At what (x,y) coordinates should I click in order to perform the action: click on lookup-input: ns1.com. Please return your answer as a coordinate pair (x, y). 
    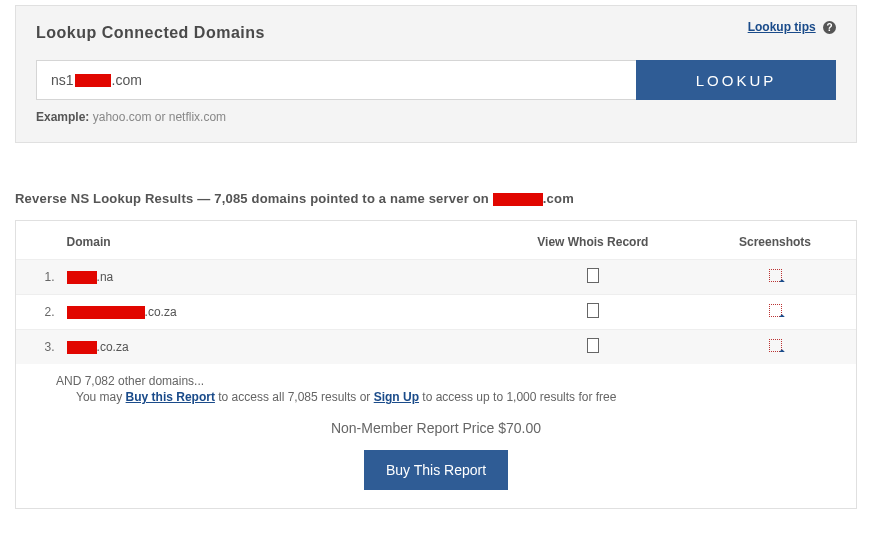
    Looking at the image, I should click on (336, 80).